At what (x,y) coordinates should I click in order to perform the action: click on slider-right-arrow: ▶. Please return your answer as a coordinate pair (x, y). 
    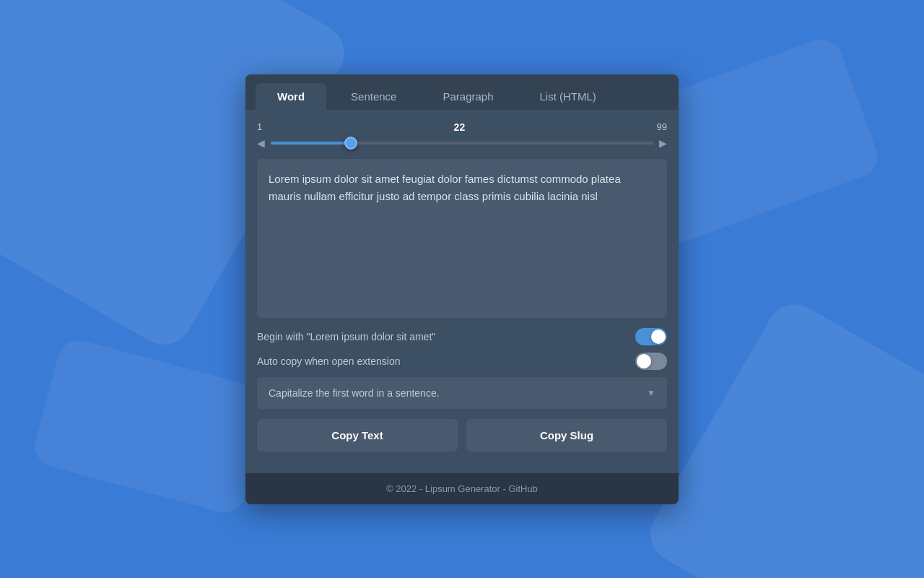
    Looking at the image, I should click on (663, 143).